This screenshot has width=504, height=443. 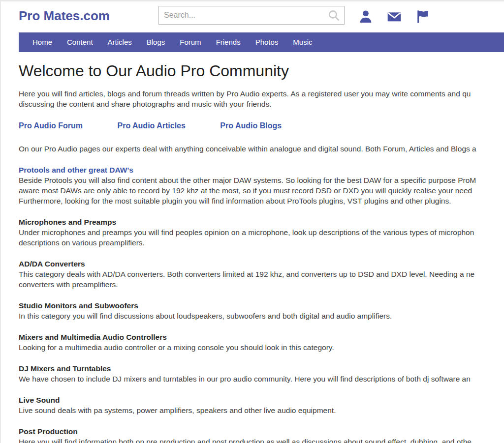 What do you see at coordinates (243, 15) in the screenshot?
I see `search-input` at bounding box center [243, 15].